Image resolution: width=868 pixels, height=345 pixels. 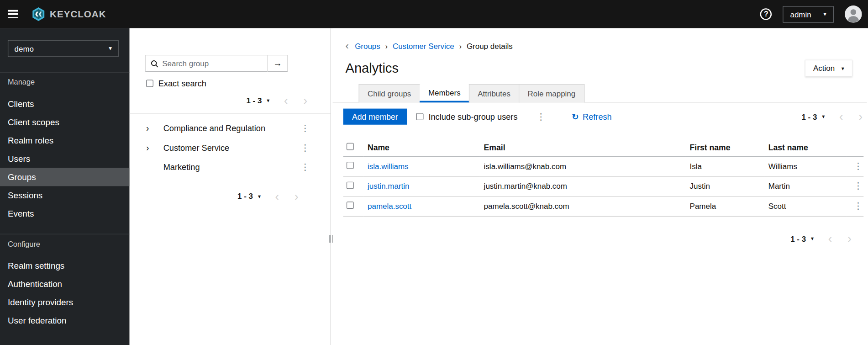 What do you see at coordinates (600, 239) in the screenshot?
I see `members-pagination-bottom: 1 - 3 ▾ ‹ ›` at bounding box center [600, 239].